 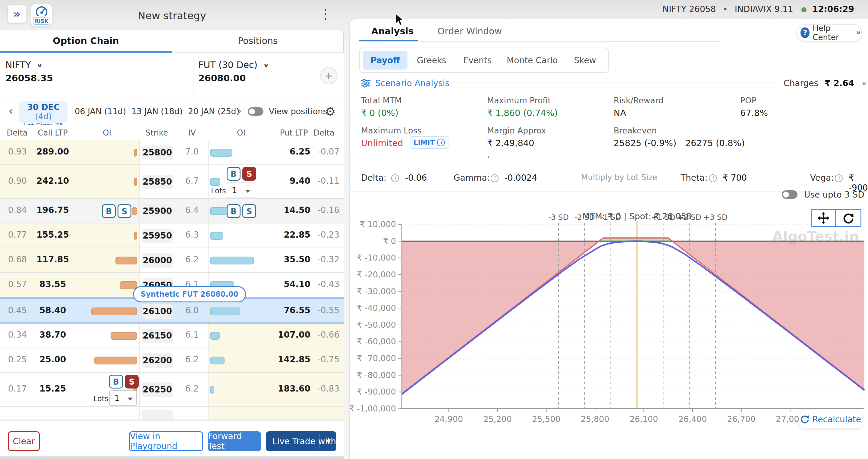 What do you see at coordinates (477, 60) in the screenshot?
I see `subtab-events: Events` at bounding box center [477, 60].